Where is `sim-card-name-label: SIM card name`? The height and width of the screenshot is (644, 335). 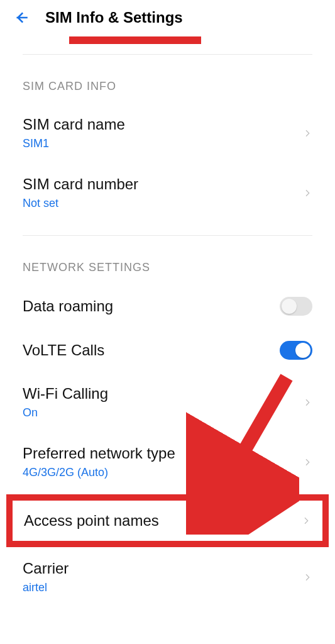 sim-card-name-label: SIM card name is located at coordinates (162, 125).